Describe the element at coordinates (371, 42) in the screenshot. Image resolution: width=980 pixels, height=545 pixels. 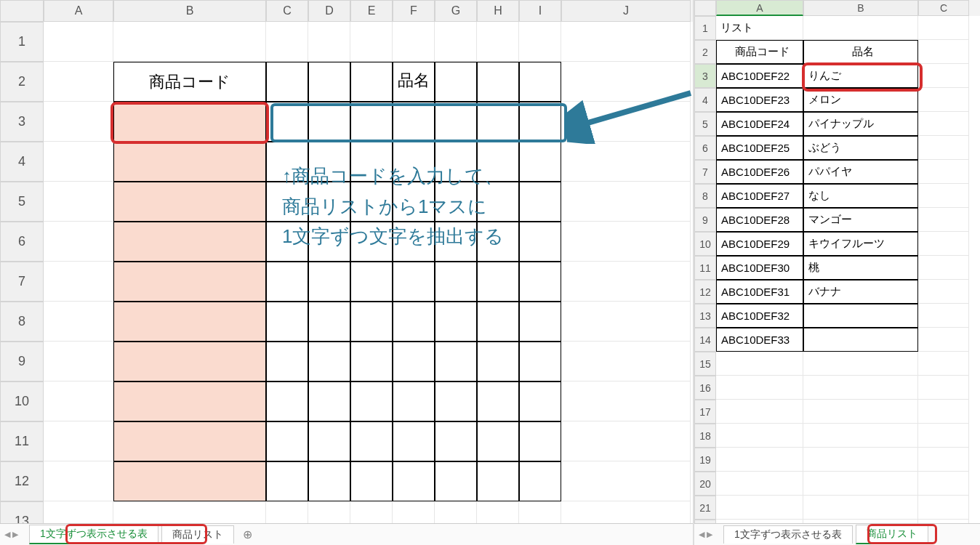
I see `cell-E1` at that location.